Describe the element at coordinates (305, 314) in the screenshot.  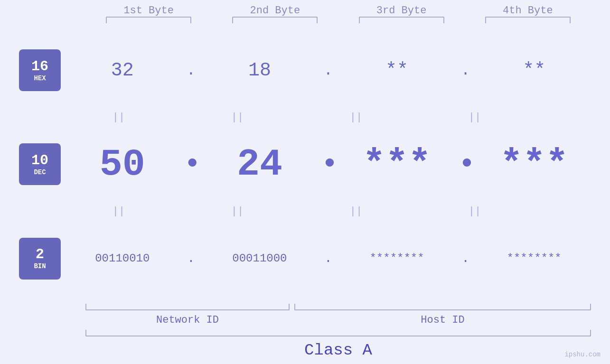
I see `bottom-section: Network ID Host ID` at that location.